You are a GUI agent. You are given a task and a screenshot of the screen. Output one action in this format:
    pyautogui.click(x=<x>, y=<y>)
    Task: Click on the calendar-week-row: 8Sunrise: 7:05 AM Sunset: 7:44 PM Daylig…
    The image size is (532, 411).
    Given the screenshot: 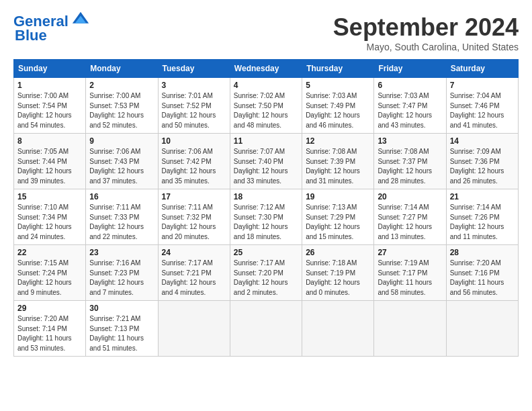 What is the action you would take?
    pyautogui.click(x=266, y=161)
    